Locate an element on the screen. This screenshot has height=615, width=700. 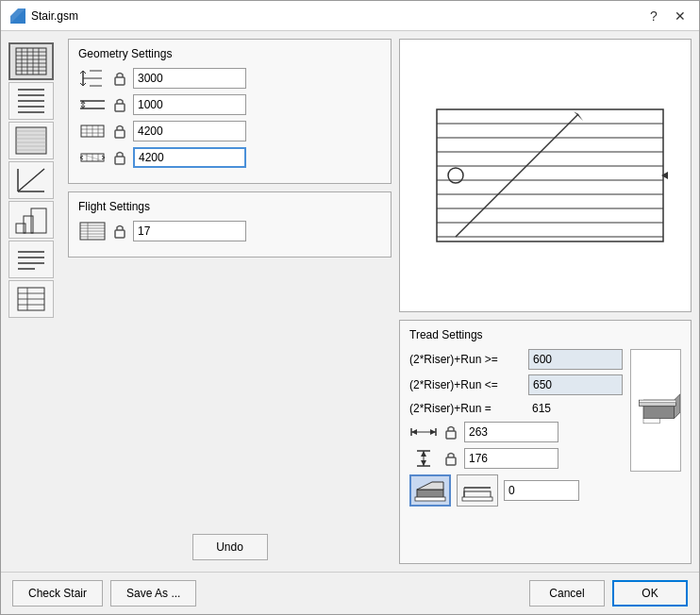
flight-title: Flight Settings is located at coordinates (230, 207).